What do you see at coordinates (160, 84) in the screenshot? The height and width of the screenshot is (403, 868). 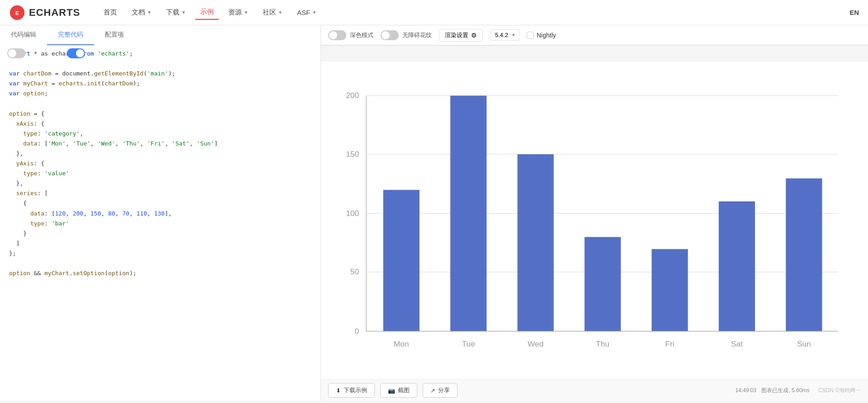 I see `code-line: var myChart = echarts.init(chartDom);` at bounding box center [160, 84].